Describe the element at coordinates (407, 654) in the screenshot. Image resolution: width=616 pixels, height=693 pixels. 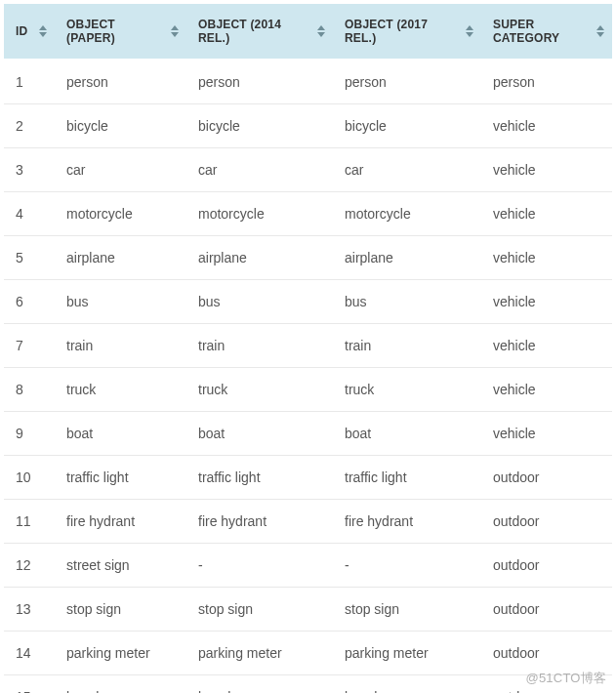
I see `cell-object-2017: parking meter` at that location.